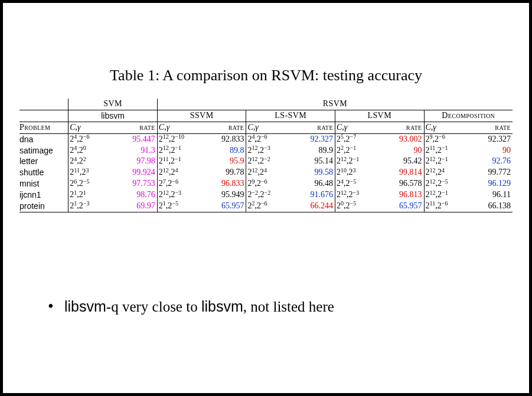 This screenshot has height=396, width=532. Describe the element at coordinates (266, 162) in the screenshot. I see `table-row: letter24,2297.98211,2−195.9212,2−295.142…` at that location.